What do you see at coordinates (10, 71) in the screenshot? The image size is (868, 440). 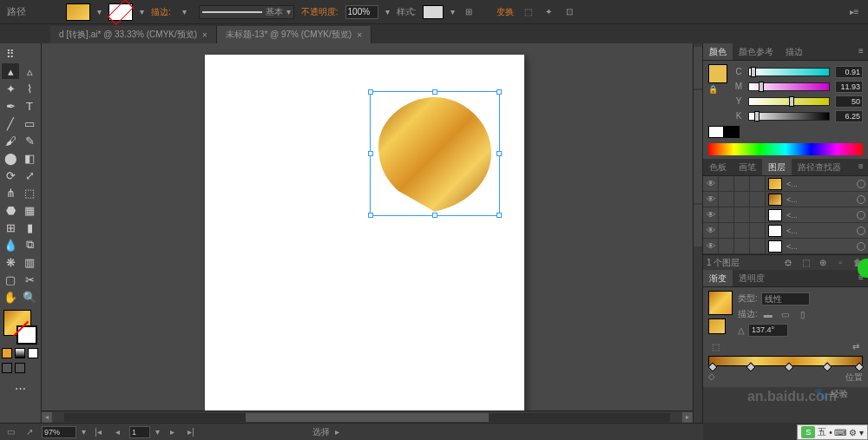 I see `selection-tool: ▴` at bounding box center [10, 71].